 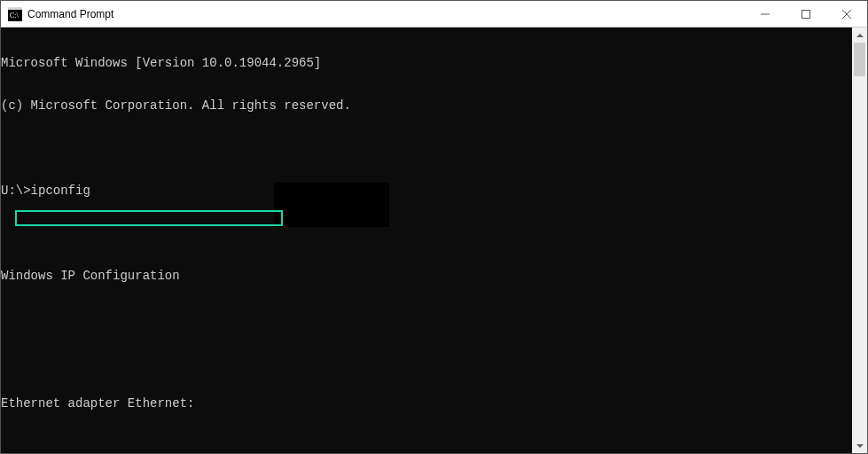 I want to click on maximize-button, so click(x=806, y=14).